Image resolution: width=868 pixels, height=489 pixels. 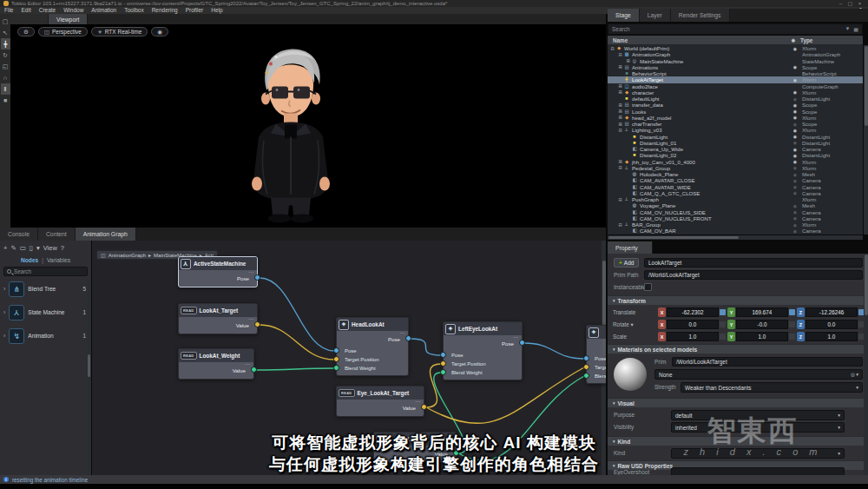 What do you see at coordinates (62, 248) in the screenshot?
I see `help-button: ?` at bounding box center [62, 248].